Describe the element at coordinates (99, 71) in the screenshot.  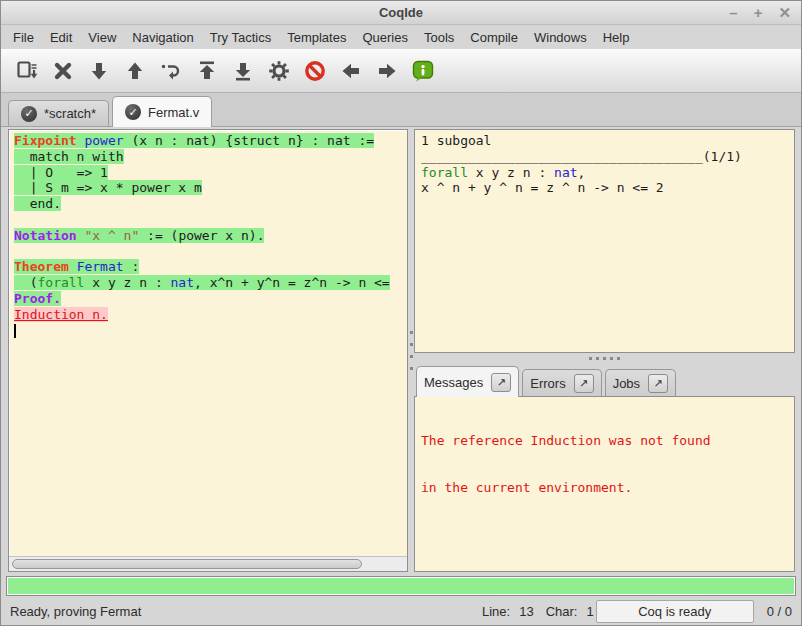
I see `arrow-down-icon` at that location.